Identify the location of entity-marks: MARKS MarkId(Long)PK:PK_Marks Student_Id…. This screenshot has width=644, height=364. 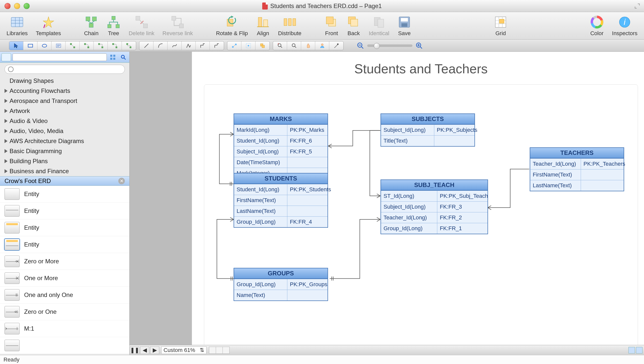
(281, 146).